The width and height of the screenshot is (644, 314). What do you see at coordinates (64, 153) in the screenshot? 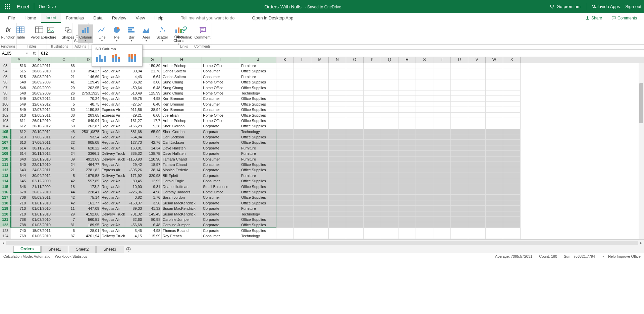
I see `cell: 24` at bounding box center [64, 153].